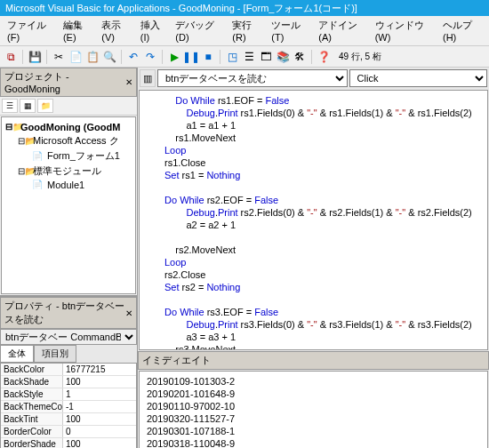  I want to click on tree-item: 📄Form_フォーム1, so click(68, 156).